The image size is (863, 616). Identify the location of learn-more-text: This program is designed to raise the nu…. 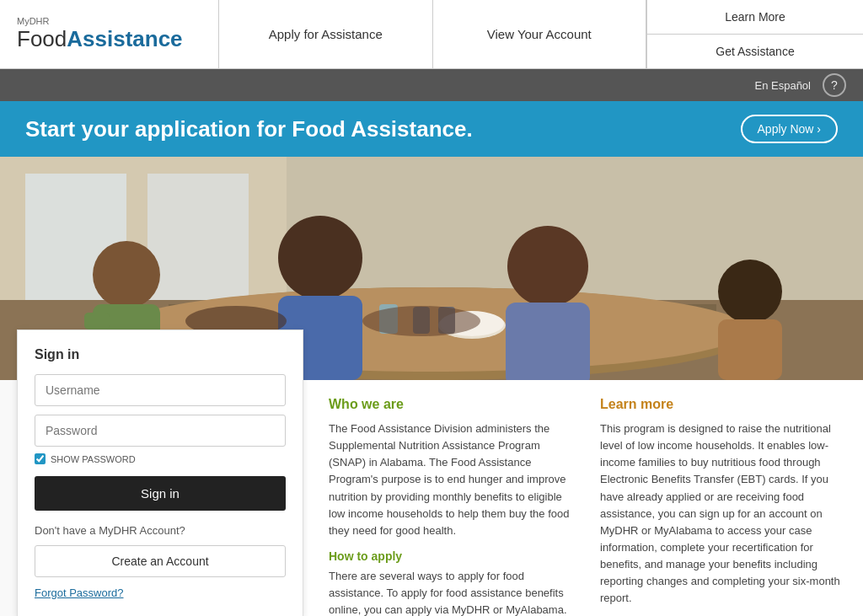
(723, 514).